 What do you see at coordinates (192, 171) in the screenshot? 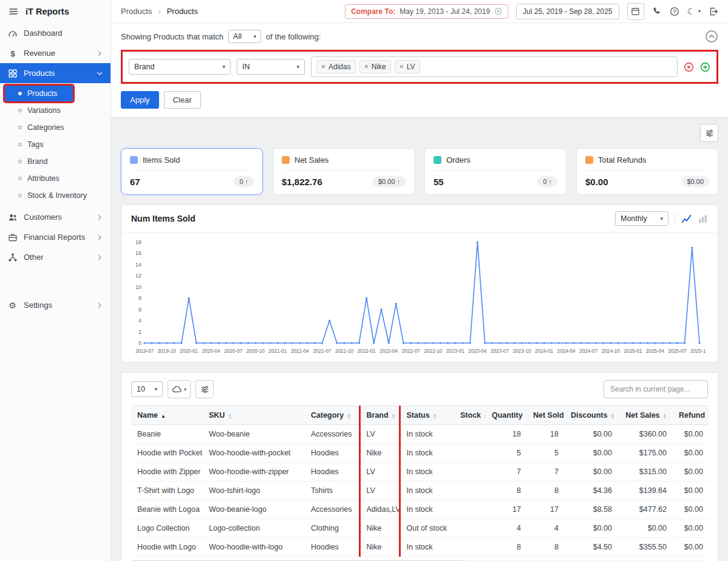
I see `metric-card-items-sold: Items Sold 67 0↑` at bounding box center [192, 171].